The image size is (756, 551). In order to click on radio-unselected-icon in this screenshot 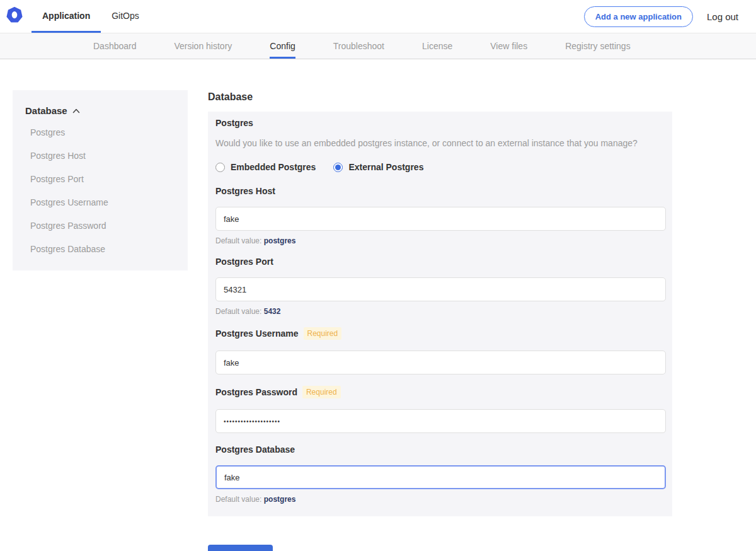, I will do `click(220, 168)`.